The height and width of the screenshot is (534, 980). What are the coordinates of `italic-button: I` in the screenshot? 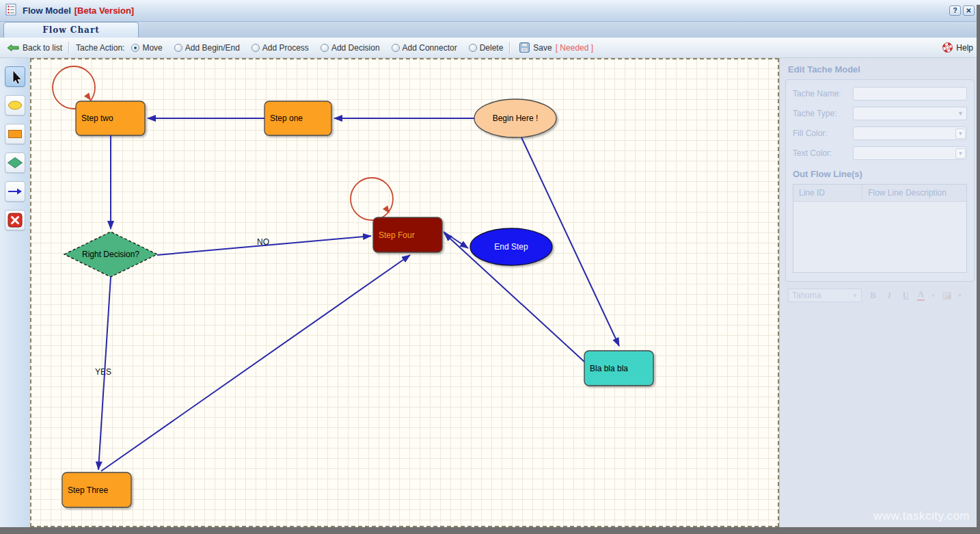 It's located at (890, 295).